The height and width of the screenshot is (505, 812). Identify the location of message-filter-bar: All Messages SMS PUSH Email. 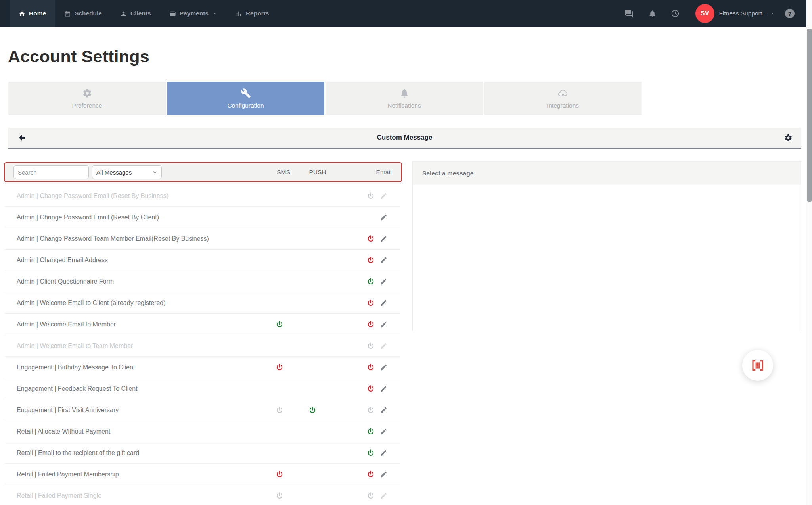
(203, 172).